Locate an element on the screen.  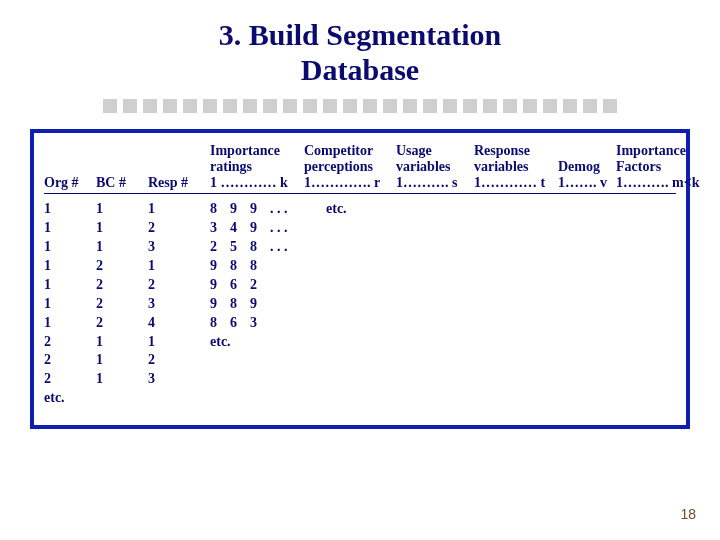
rating1-cell: etc. is located at coordinates (216, 342).